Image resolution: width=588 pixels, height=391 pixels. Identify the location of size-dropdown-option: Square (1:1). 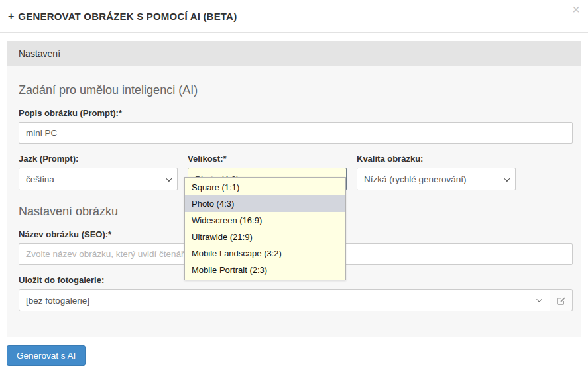
(265, 187).